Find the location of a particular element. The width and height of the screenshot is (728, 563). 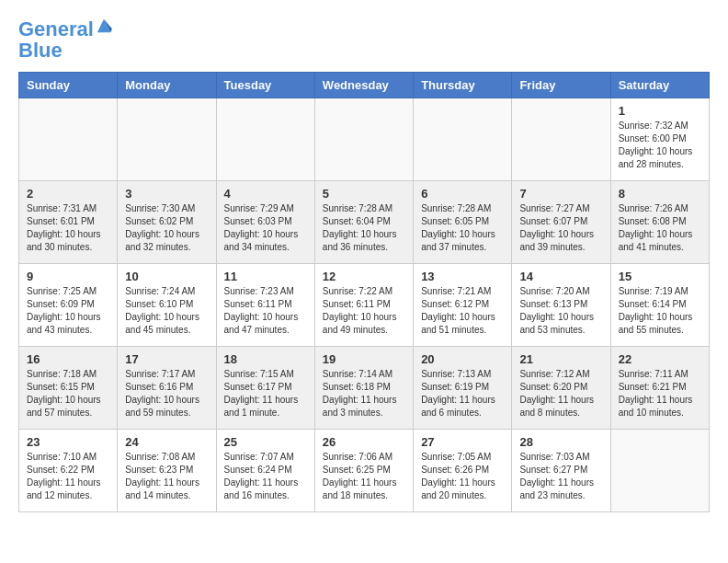

cell-info: Sunrise: 7:10 AM Sunset: 6:22 PM Dayligh… is located at coordinates (68, 477).